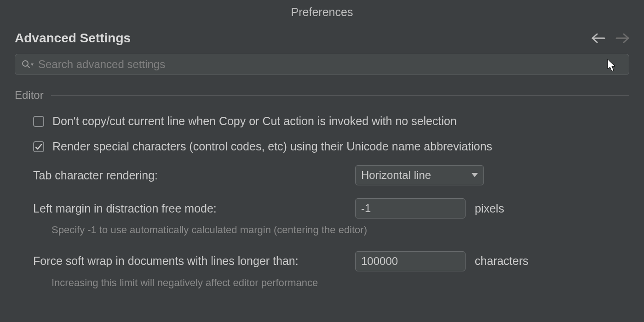 Image resolution: width=644 pixels, height=322 pixels. What do you see at coordinates (612, 67) in the screenshot?
I see `mouse-cursor-icon` at bounding box center [612, 67].